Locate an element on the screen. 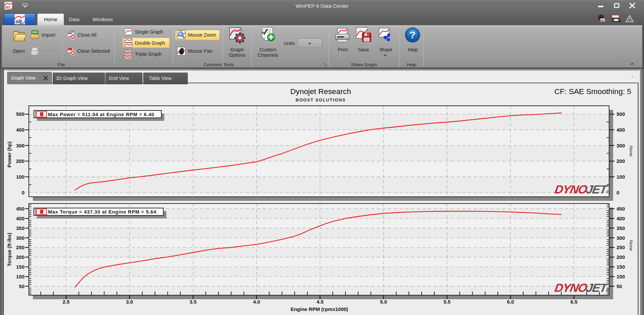  svg-text:Max Power = 511.04 at Engine R: Max Power = 511.04 at Engine RPM = 6.40 is located at coordinates (101, 115).